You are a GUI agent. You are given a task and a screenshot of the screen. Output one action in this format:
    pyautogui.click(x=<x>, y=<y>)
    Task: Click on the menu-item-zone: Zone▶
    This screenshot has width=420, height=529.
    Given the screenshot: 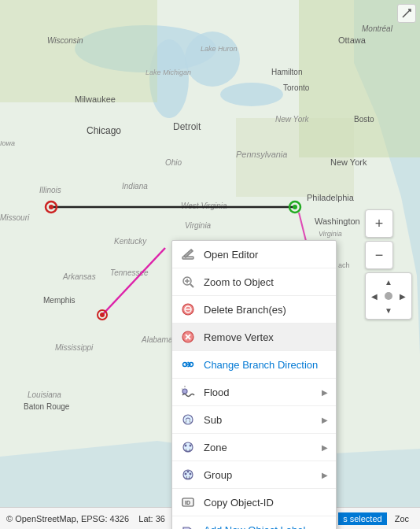 What is the action you would take?
    pyautogui.click(x=254, y=447)
    